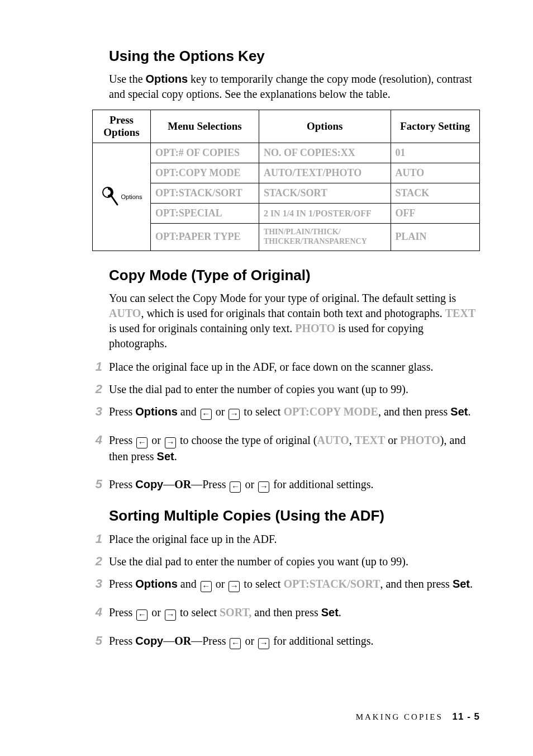  I want to click on option-cell: 2 IN 1/4 IN 1/POSTER/OFF, so click(325, 214).